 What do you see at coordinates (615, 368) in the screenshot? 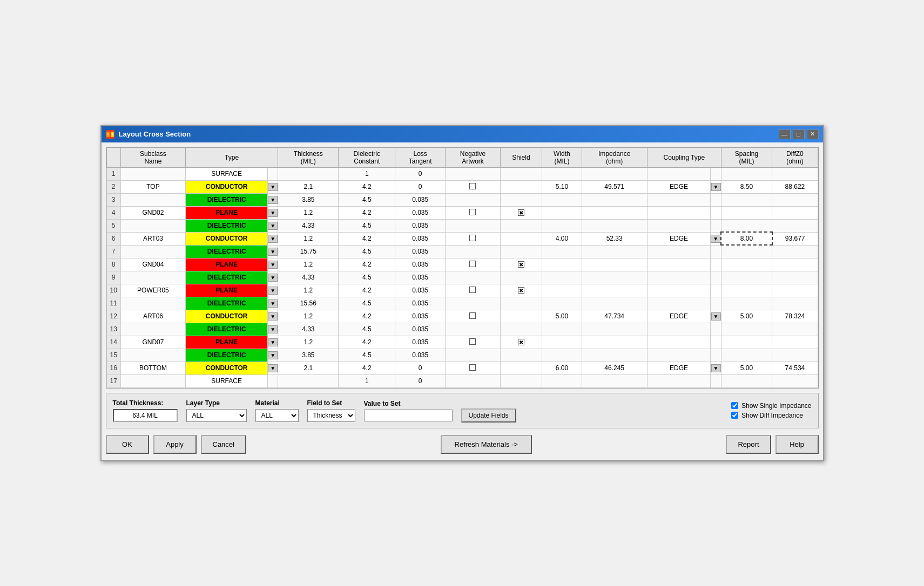
I see `impedance-value: 46.245` at bounding box center [615, 368].